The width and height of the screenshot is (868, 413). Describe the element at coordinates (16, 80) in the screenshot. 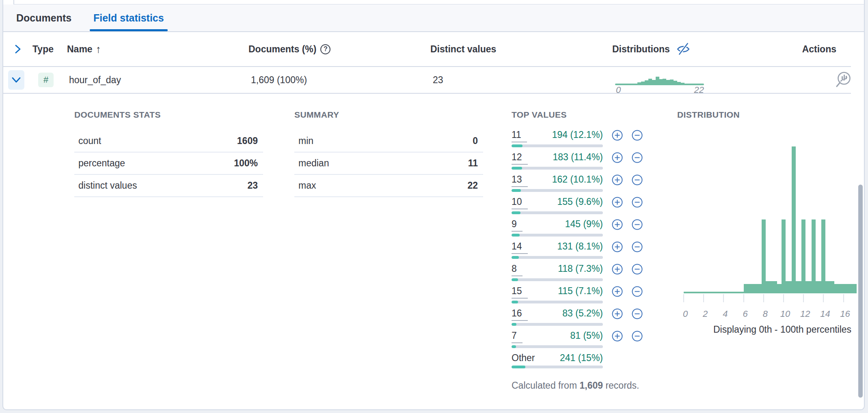

I see `collapse-row-button` at that location.